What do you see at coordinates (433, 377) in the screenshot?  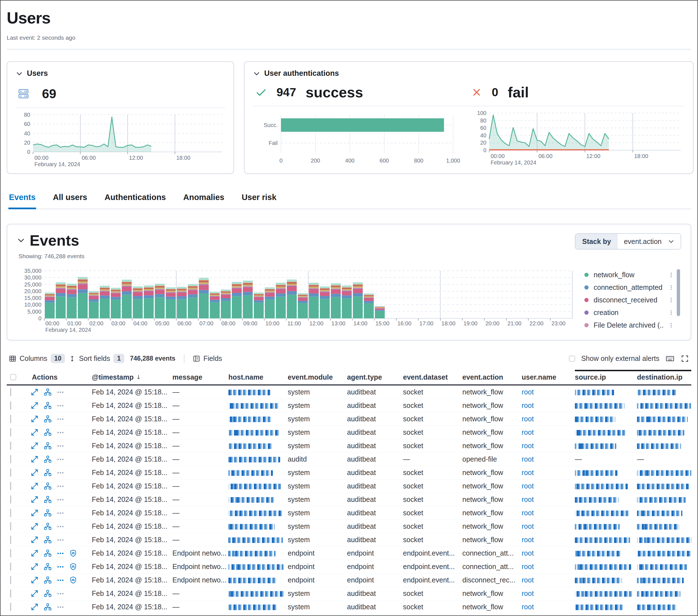 I see `col-event-dataset: event.dataset` at bounding box center [433, 377].